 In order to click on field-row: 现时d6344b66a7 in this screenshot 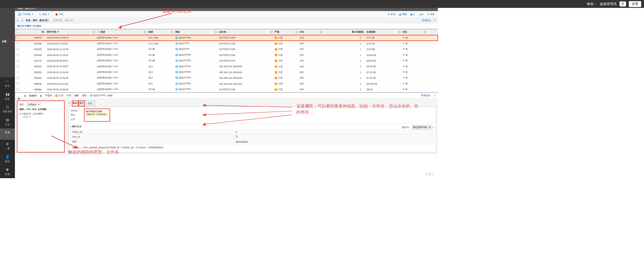, I will do `click(252, 142)`.